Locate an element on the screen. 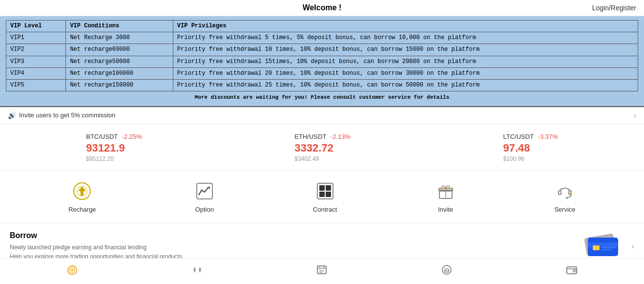 This screenshot has height=284, width=644. price-old-ltc: $100.96 is located at coordinates (530, 159).